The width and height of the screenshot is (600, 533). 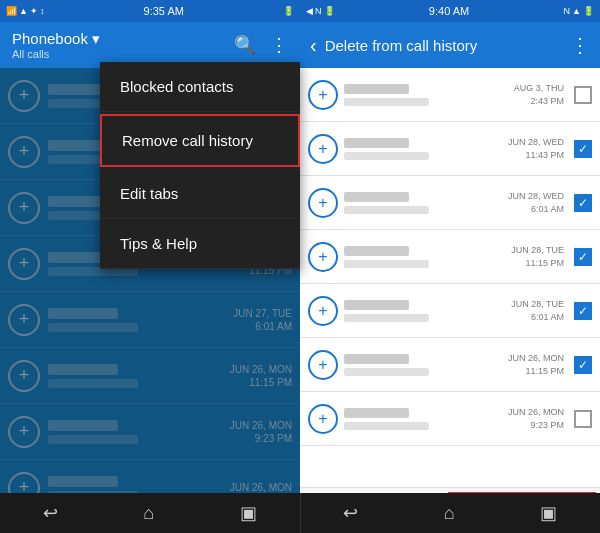 I want to click on back-nav-icon-right: ↩, so click(x=350, y=513).